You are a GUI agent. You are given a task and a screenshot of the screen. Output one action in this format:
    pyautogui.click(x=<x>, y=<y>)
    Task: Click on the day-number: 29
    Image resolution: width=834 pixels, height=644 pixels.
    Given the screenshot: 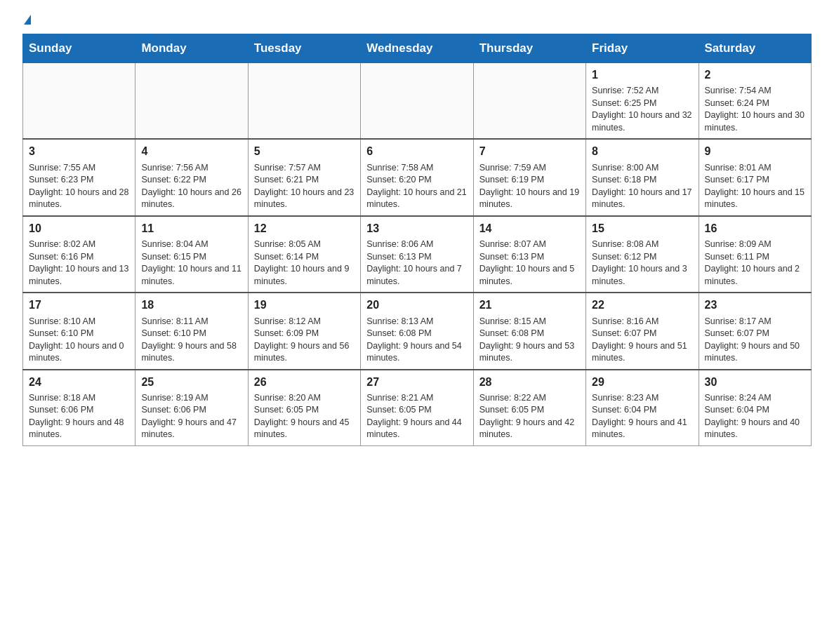 What is the action you would take?
    pyautogui.click(x=642, y=382)
    